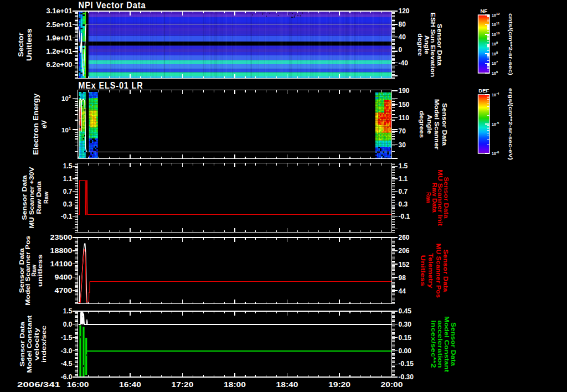 The height and width of the screenshot is (392, 567). What do you see at coordinates (78, 384) in the screenshot?
I see `svg-text: 16:00` at bounding box center [78, 384].